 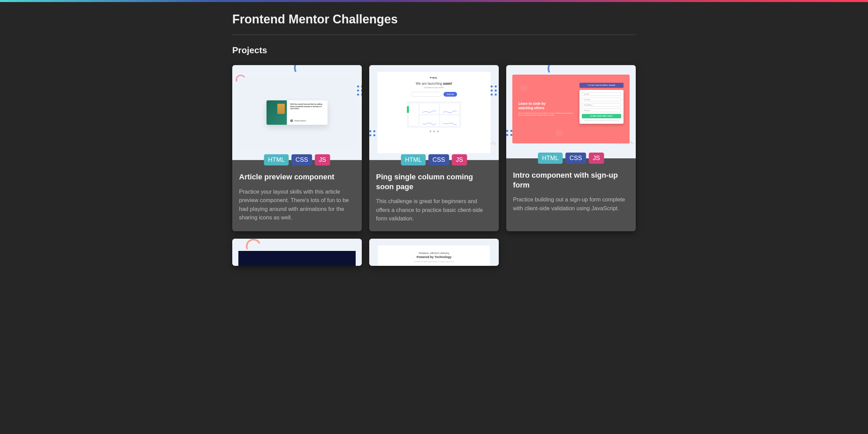 What do you see at coordinates (434, 113) in the screenshot?
I see `project-thumbnail: ∿∿∿∿∿ PING. We are launching soon! Subsc…` at bounding box center [434, 113].